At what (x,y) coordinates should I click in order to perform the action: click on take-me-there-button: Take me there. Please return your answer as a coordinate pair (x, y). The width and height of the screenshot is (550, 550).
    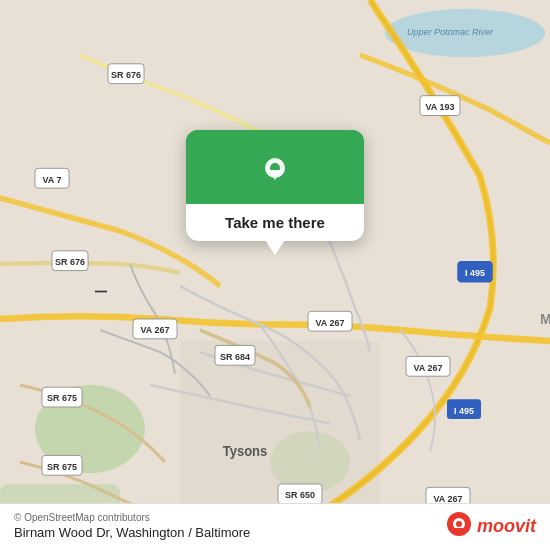
    Looking at the image, I should click on (275, 222).